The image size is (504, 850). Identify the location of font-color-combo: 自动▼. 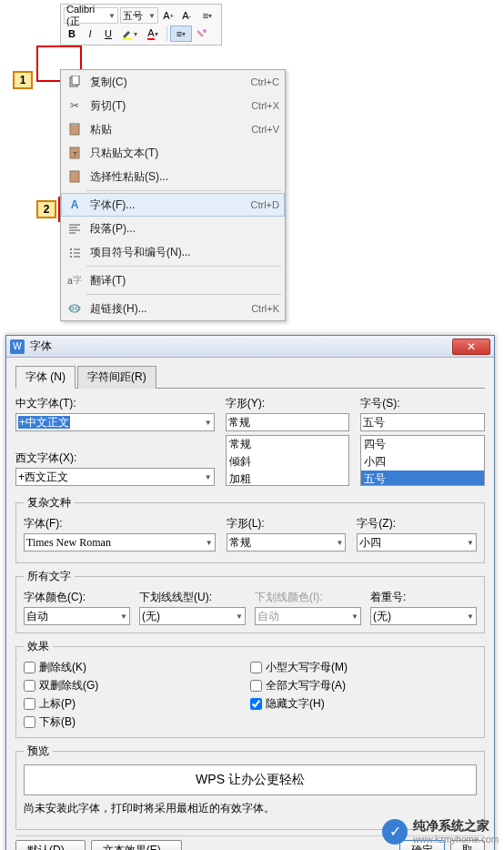
(76, 616).